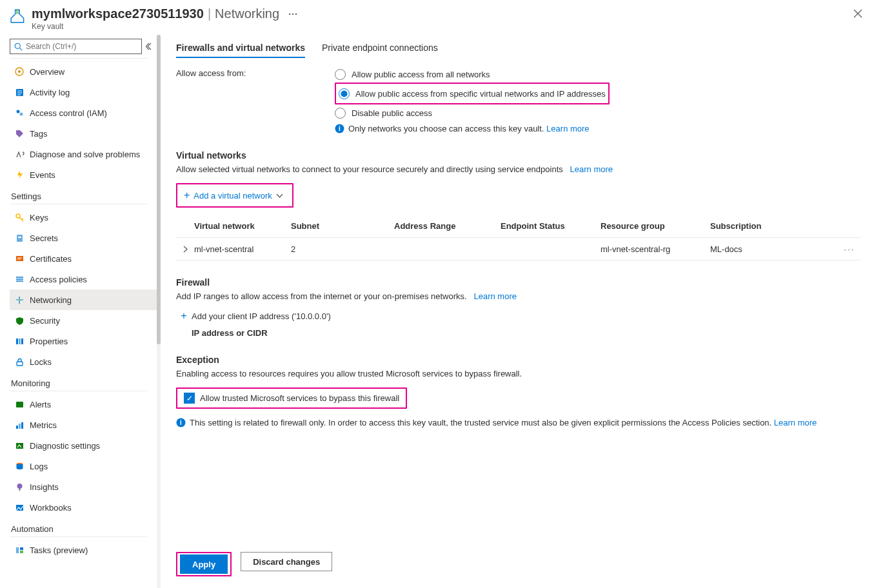 This screenshot has width=874, height=588. I want to click on sidebar-label: Overview, so click(47, 72).